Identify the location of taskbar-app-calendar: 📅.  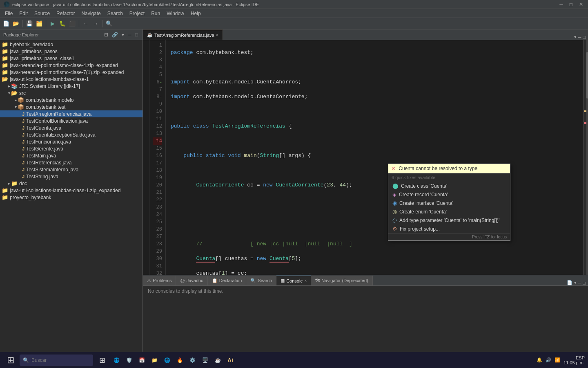
(142, 360).